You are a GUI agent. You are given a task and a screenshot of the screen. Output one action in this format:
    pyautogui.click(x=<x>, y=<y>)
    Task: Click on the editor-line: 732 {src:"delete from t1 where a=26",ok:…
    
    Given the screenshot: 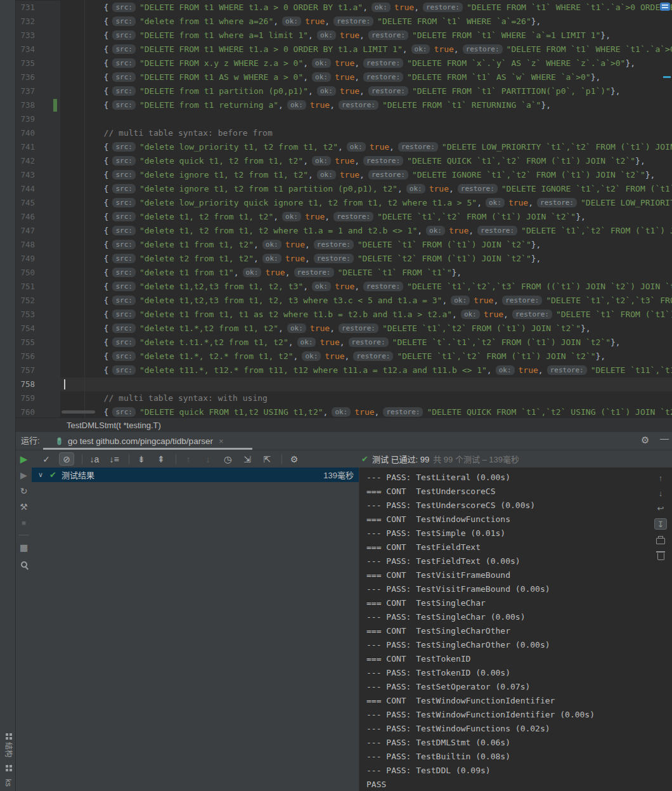 What is the action you would take?
    pyautogui.click(x=344, y=22)
    